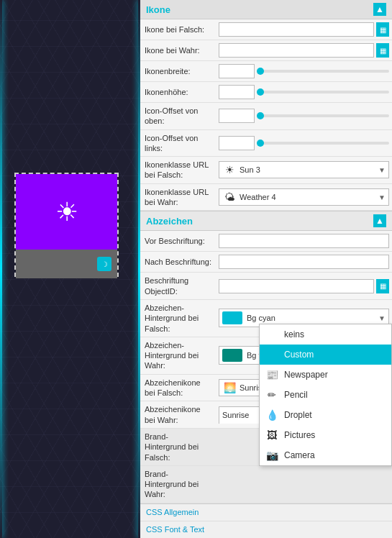 Image resolution: width=392 pixels, height=538 pixels. I want to click on nach-beschriftung-input, so click(304, 262).